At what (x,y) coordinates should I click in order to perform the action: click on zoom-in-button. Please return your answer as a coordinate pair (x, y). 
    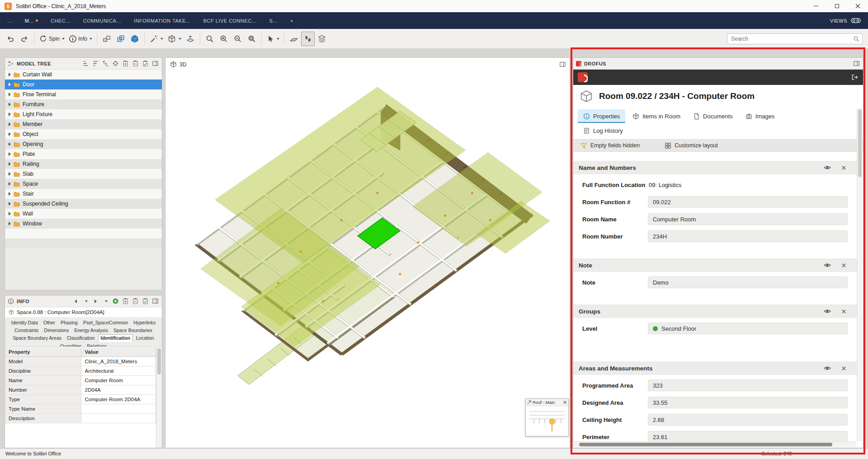
    Looking at the image, I should click on (224, 39).